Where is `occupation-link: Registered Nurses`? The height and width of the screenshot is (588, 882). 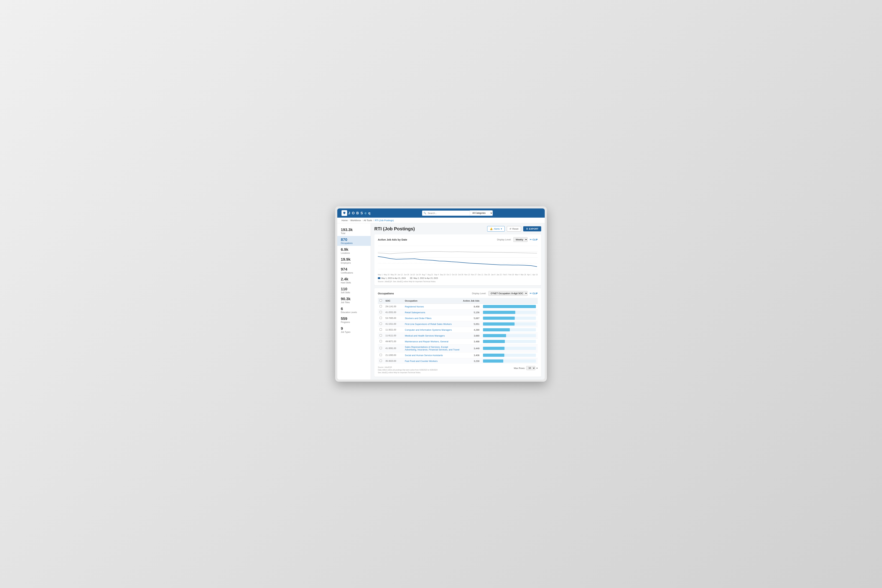
occupation-link: Registered Nurses is located at coordinates (414, 307).